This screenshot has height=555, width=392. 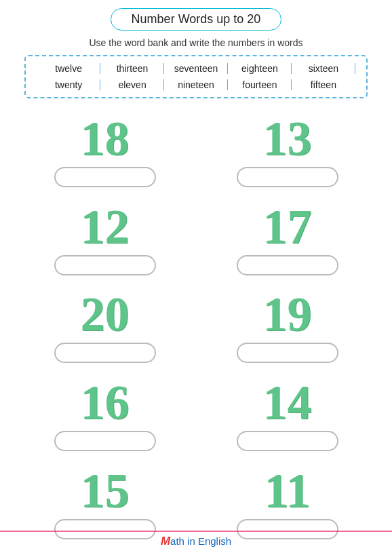 What do you see at coordinates (104, 152) in the screenshot?
I see `number-cell-18: 18` at bounding box center [104, 152].